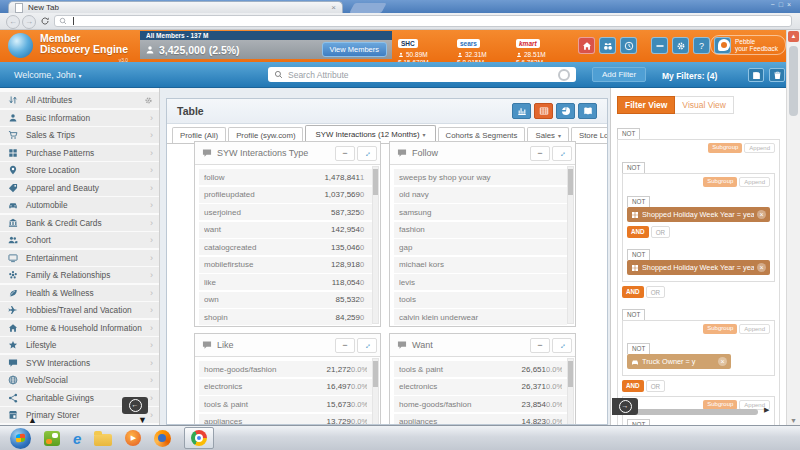 Image resolution: width=800 pixels, height=450 pixels. I want to click on table-row: fashion, so click(480, 230).